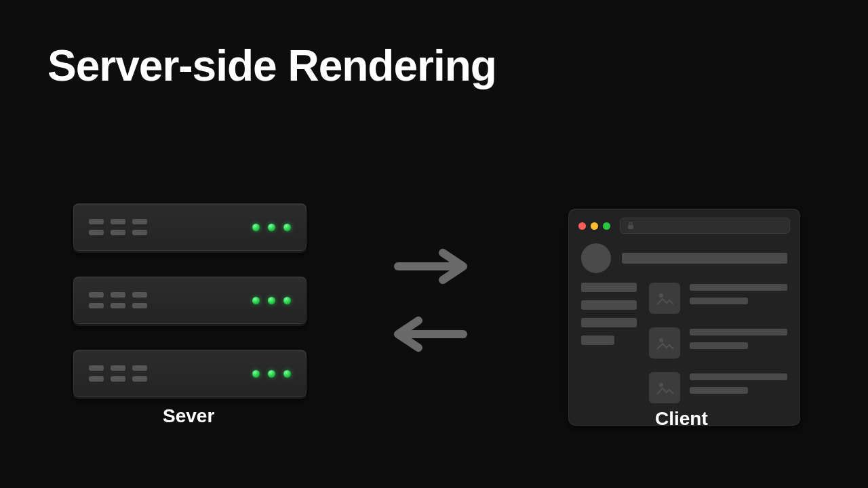 Image resolution: width=868 pixels, height=488 pixels. What do you see at coordinates (684, 317) in the screenshot?
I see `browser-window` at bounding box center [684, 317].